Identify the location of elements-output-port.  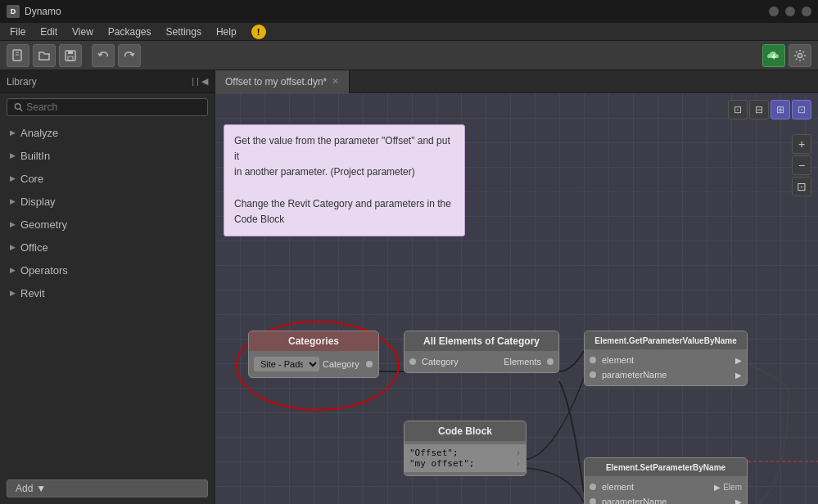
(550, 362).